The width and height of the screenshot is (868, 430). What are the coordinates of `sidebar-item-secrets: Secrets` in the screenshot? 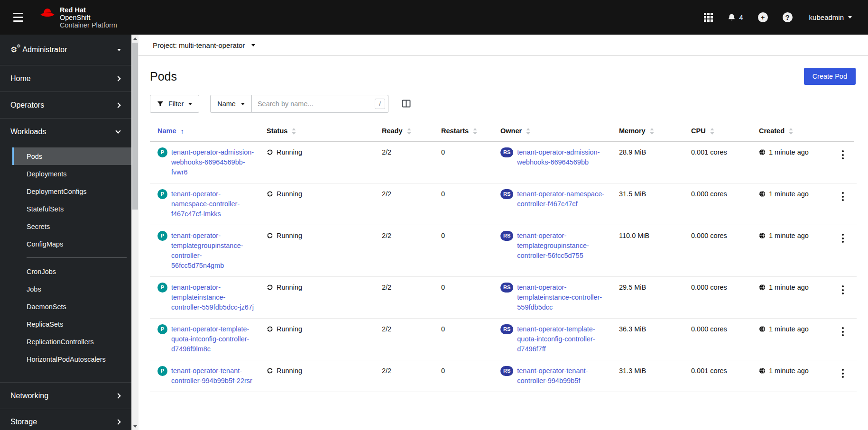 It's located at (72, 227).